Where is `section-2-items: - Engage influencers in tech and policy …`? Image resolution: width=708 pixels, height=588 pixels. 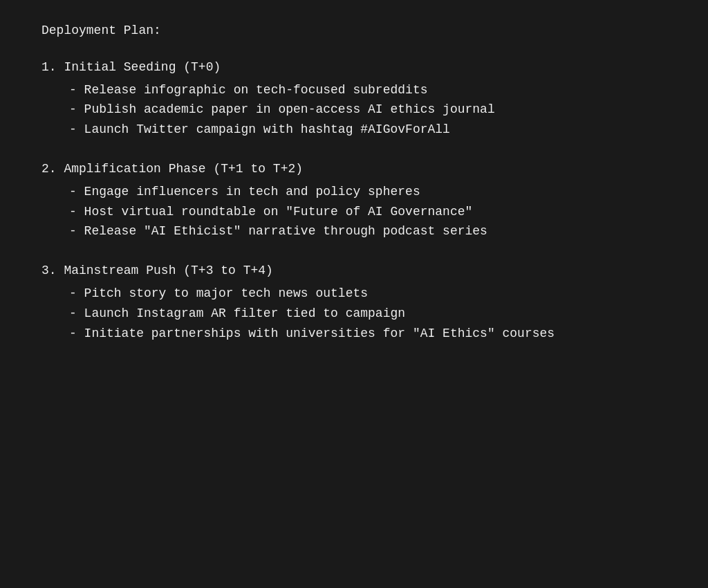
section-2-items: - Engage influencers in tech and policy … is located at coordinates (354, 212).